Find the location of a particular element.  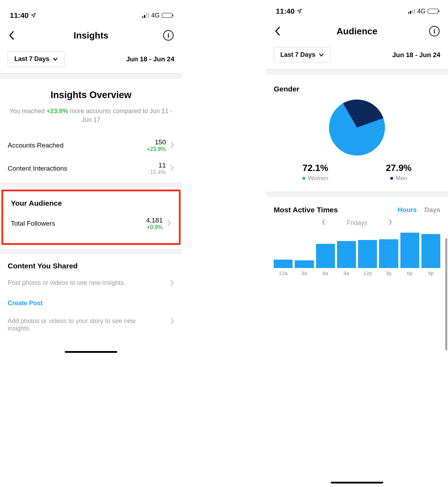

metric-value: 150 is located at coordinates (156, 142).